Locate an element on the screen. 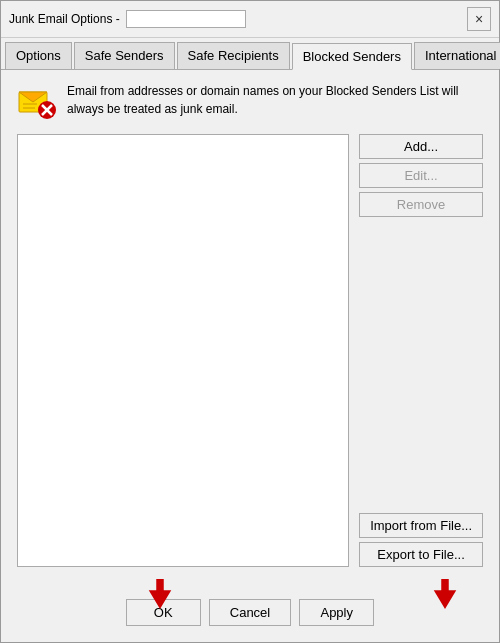  edit-button: Edit... is located at coordinates (421, 176).